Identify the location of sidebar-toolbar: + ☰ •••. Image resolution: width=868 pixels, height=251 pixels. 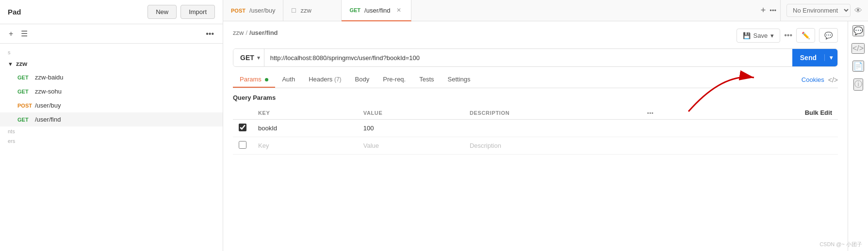
(112, 34).